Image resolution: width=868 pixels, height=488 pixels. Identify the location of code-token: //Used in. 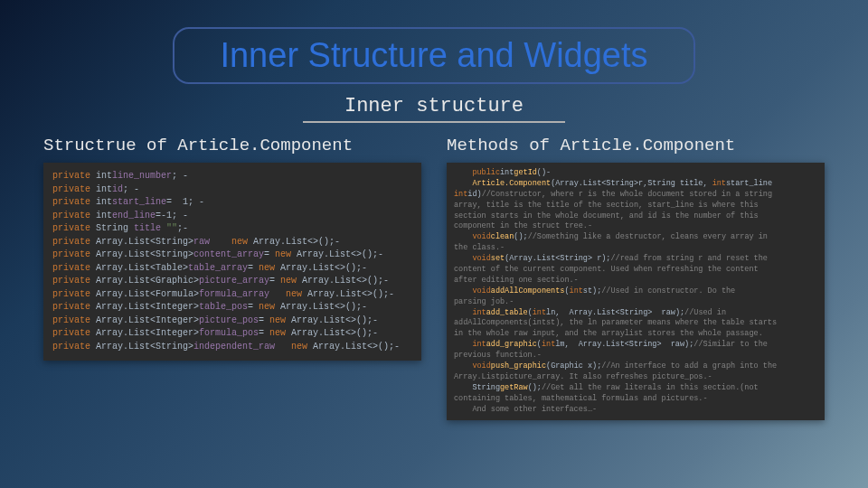
(705, 313).